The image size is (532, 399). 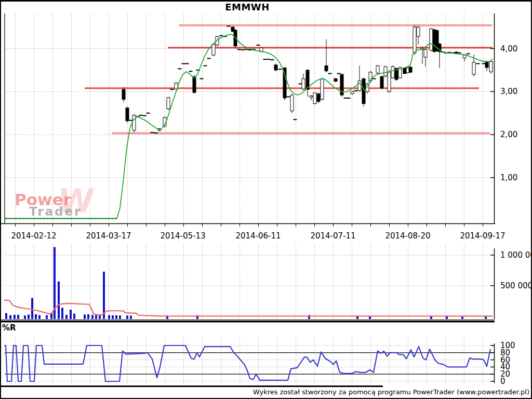 What do you see at coordinates (258, 236) in the screenshot?
I see `svg-text: 2014-06-11` at bounding box center [258, 236].